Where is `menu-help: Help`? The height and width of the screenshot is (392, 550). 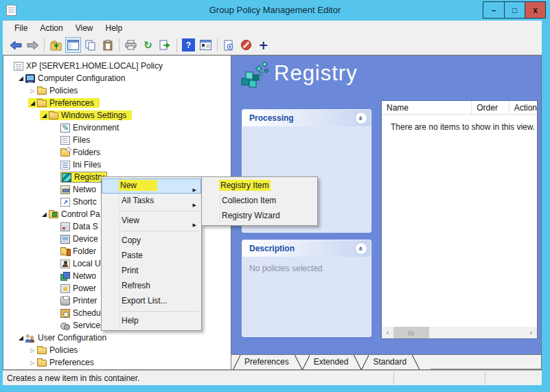
menu-help: Help is located at coordinates (114, 28).